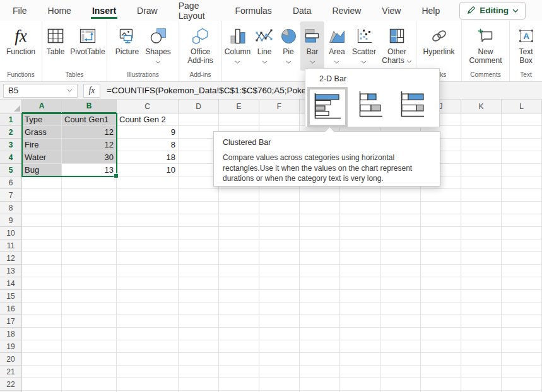  Describe the element at coordinates (481, 347) in the screenshot. I see `cell-k19` at that location.